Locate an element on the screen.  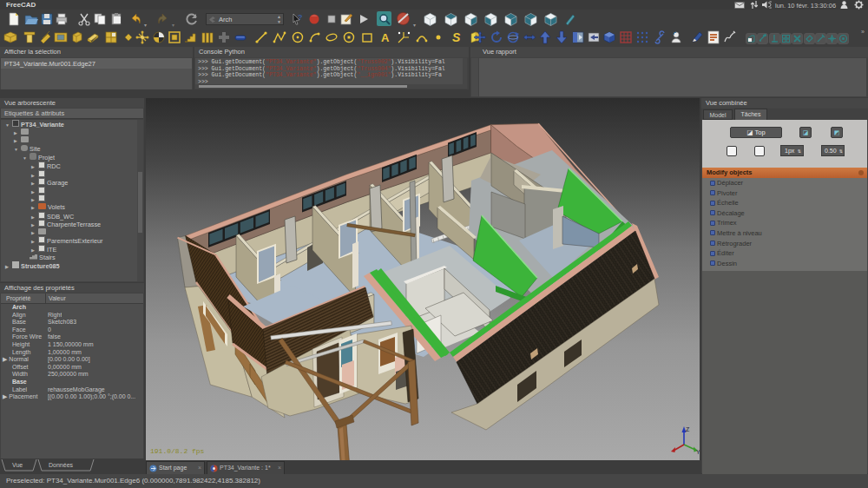
svg-text: S is located at coordinates (457, 37).